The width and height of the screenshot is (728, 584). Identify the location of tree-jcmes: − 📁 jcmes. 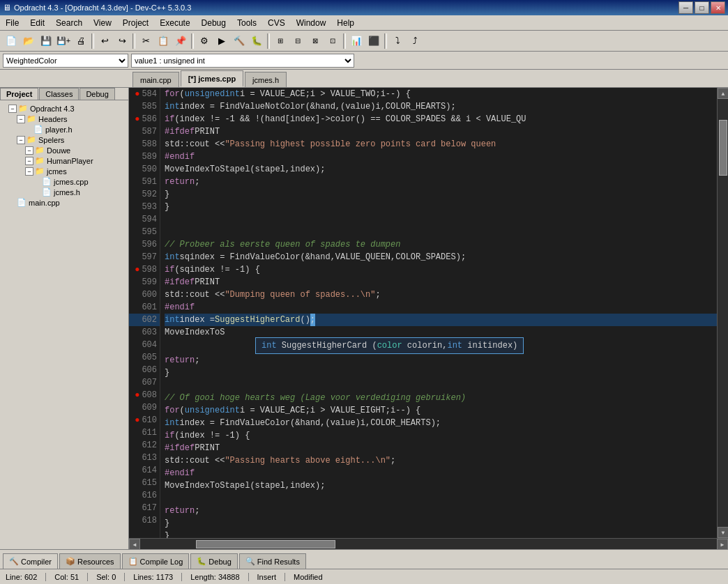
(64, 171).